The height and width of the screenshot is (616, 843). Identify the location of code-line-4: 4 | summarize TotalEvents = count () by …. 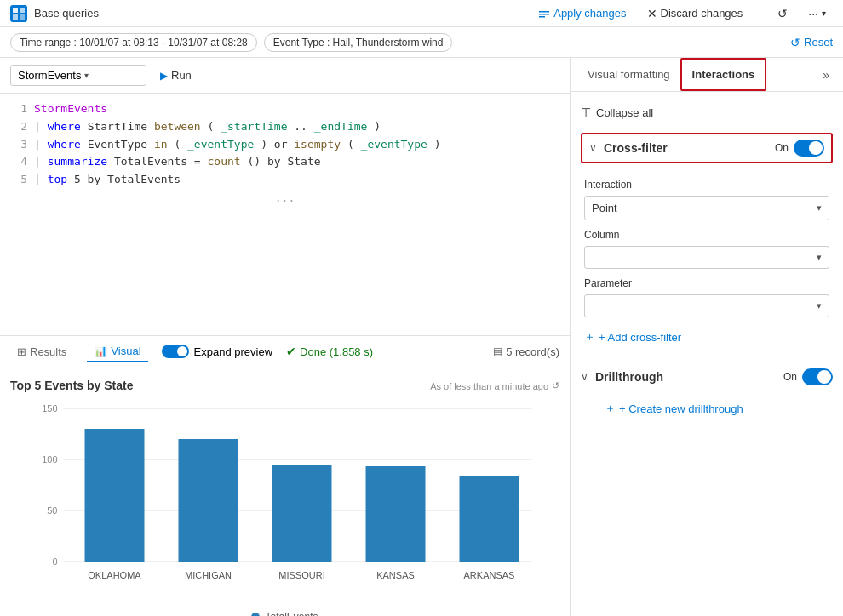
(284, 162).